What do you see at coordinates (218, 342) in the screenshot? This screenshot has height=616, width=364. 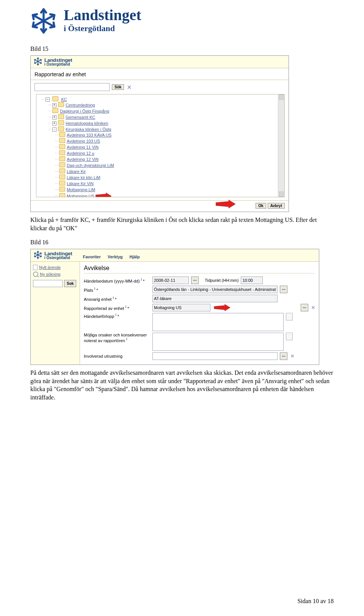 I see `textarea-orsaker` at bounding box center [218, 342].